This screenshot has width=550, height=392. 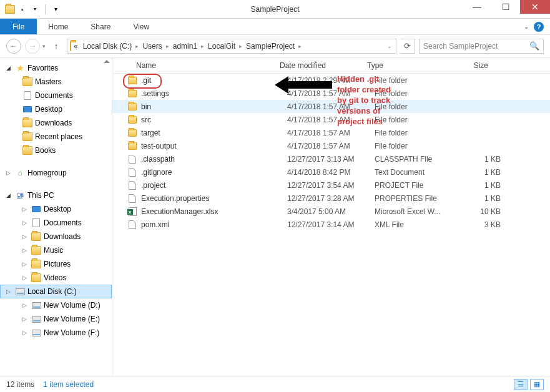 I want to click on column-name: Name, so click(x=203, y=66).